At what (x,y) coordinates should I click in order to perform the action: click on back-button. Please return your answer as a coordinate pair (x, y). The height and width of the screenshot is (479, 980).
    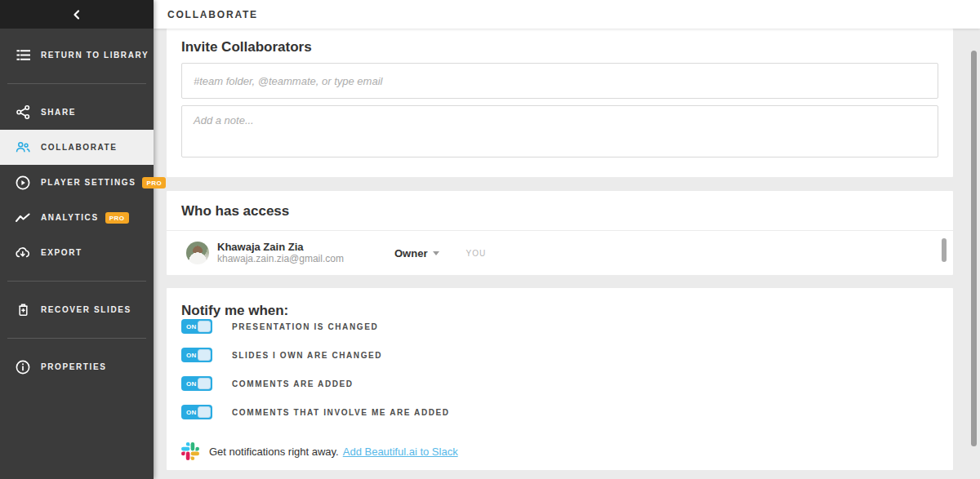
    Looking at the image, I should click on (77, 15).